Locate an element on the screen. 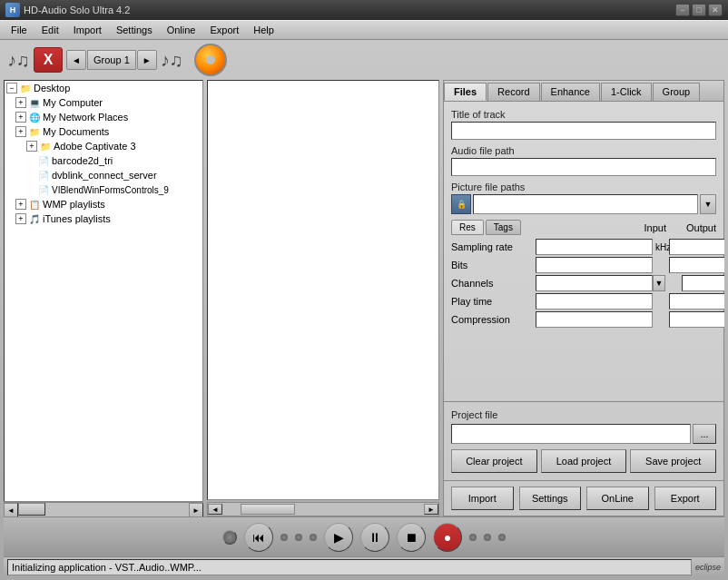 The width and height of the screenshot is (728, 580). expand-itunes: + is located at coordinates (21, 219).